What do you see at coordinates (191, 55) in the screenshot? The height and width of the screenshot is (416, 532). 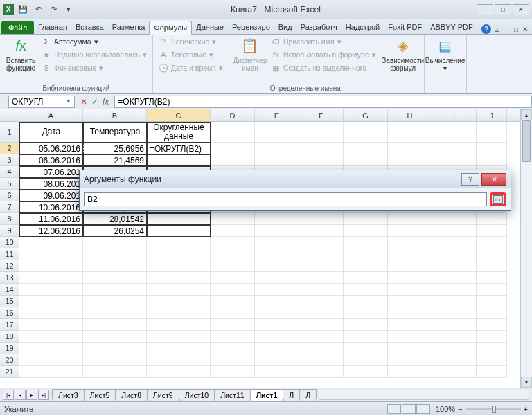 I see `text-button: AТекстовые ▾` at bounding box center [191, 55].